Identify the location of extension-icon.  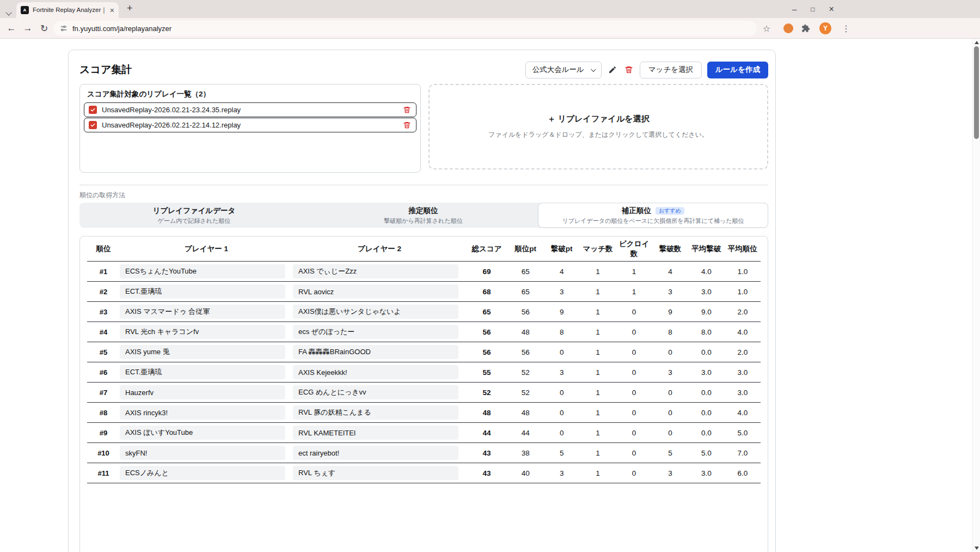
(788, 28).